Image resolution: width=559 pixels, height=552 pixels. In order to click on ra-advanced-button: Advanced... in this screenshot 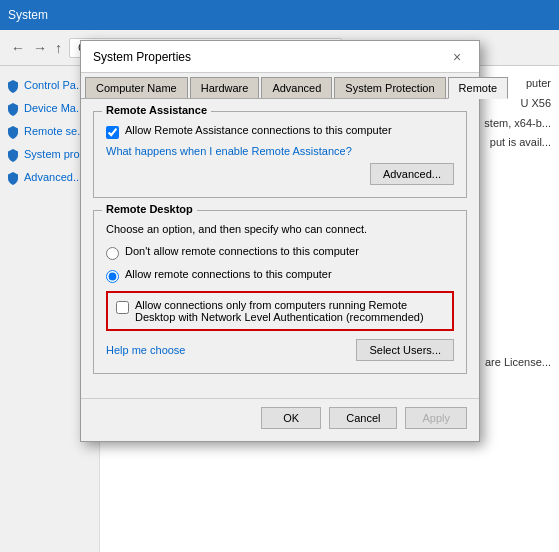, I will do `click(412, 174)`.